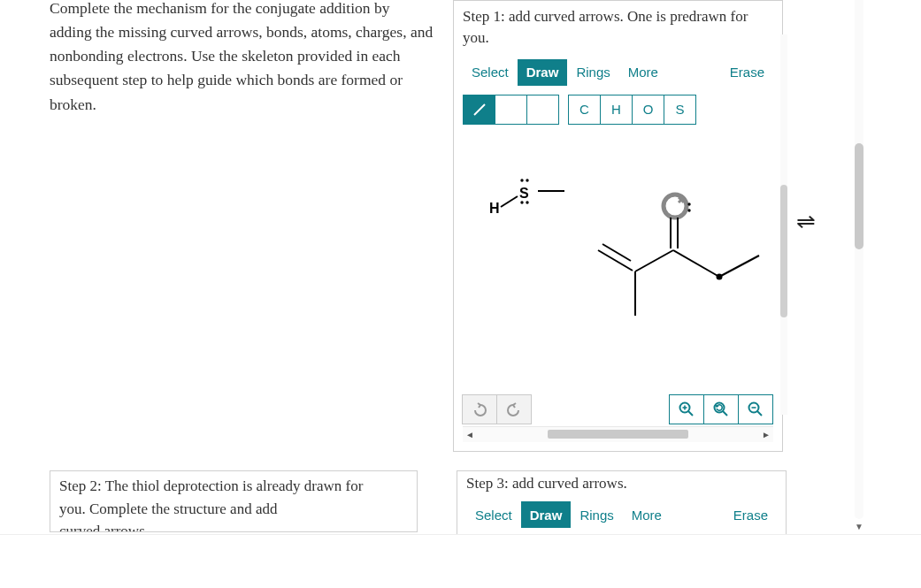 The image size is (921, 588). I want to click on atom-o-button: O, so click(648, 110).